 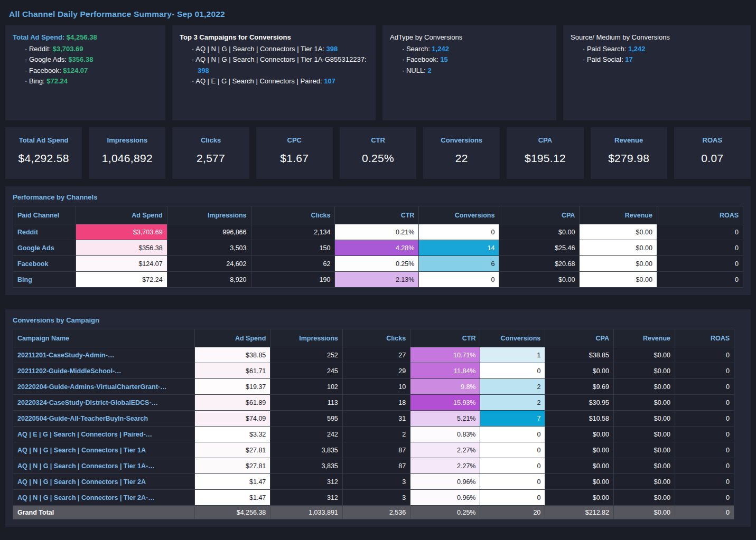 What do you see at coordinates (104, 338) in the screenshot?
I see `column-header-campaign-name: Campaign Name` at bounding box center [104, 338].